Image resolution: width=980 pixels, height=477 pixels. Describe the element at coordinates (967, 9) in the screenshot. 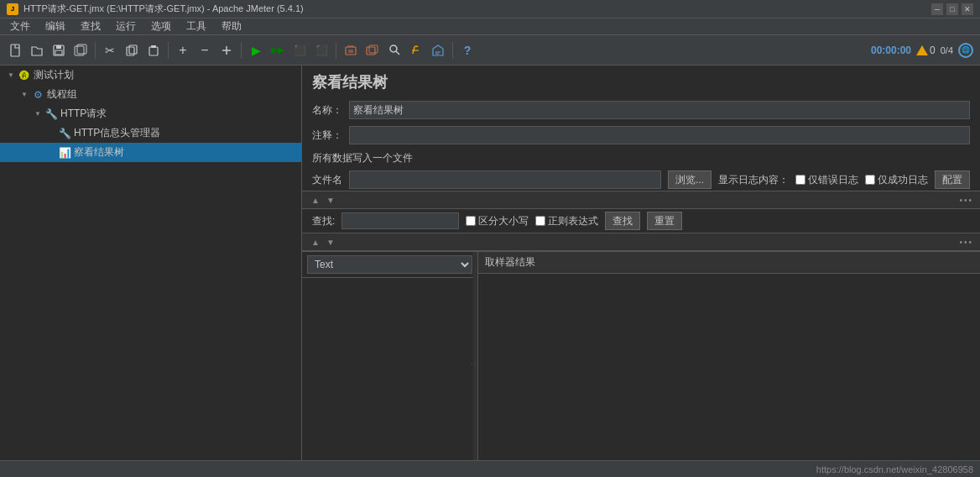

I see `close-button: ✕` at that location.